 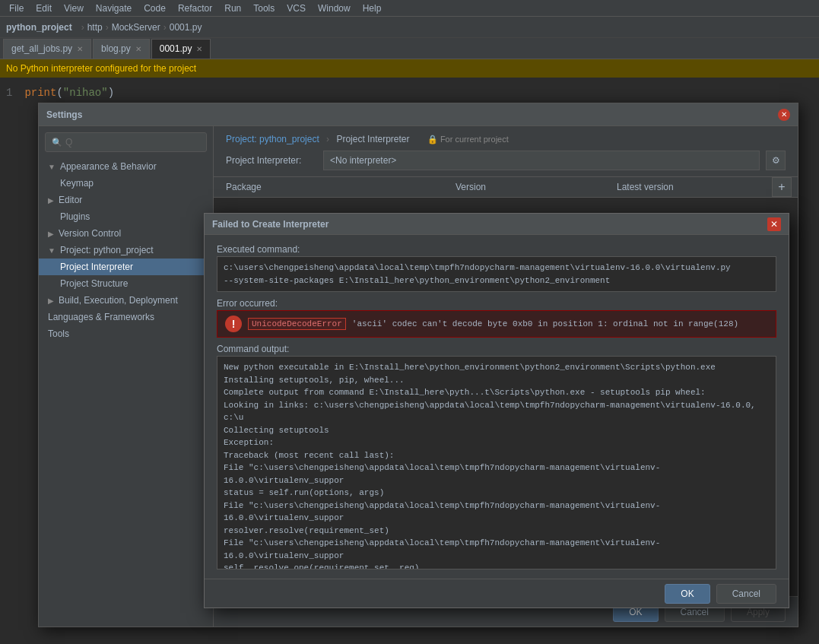 I want to click on executed-command-label: Executed command:, so click(x=497, y=249).